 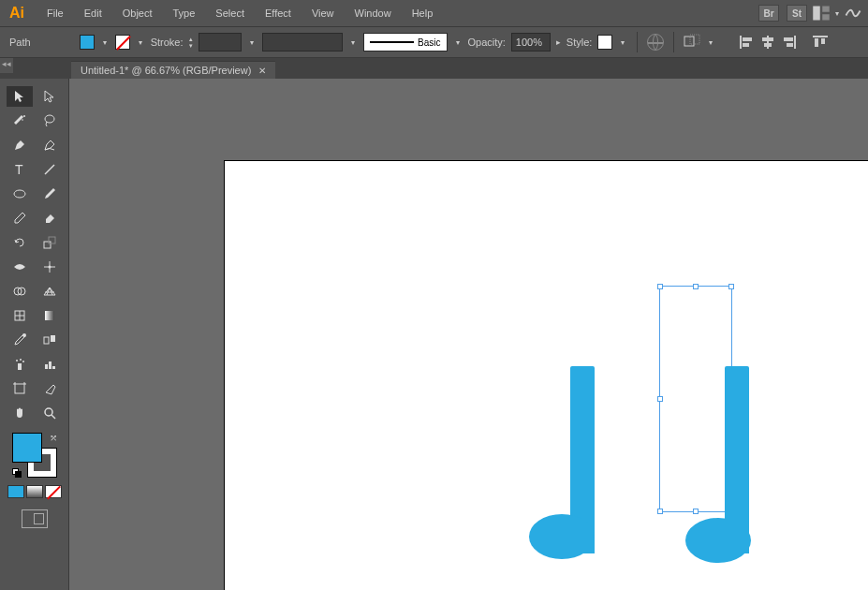 What do you see at coordinates (655, 42) in the screenshot?
I see `recolor-artwork-icon` at bounding box center [655, 42].